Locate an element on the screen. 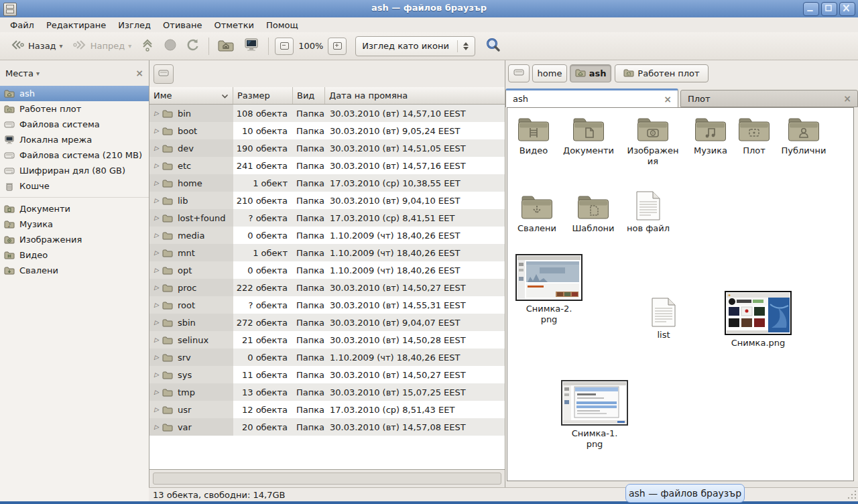  icon-item-documents: Документи is located at coordinates (589, 136).